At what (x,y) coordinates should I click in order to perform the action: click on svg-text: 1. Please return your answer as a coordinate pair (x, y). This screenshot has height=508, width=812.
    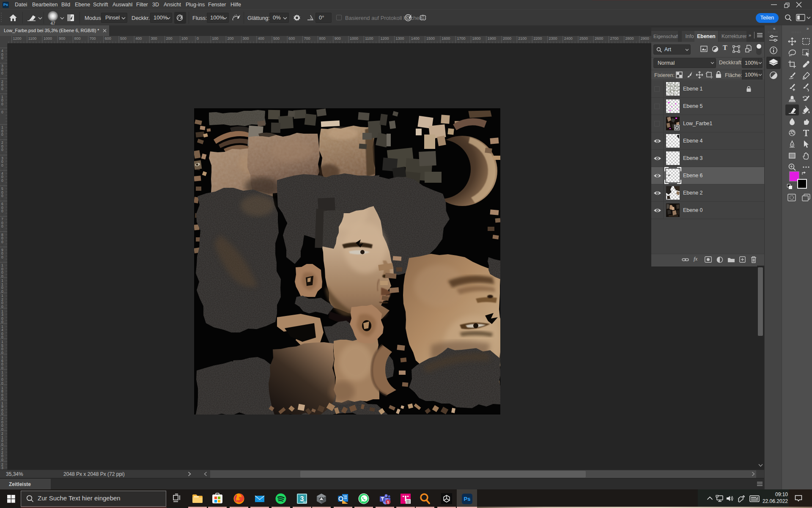
    Looking at the image, I should click on (388, 502).